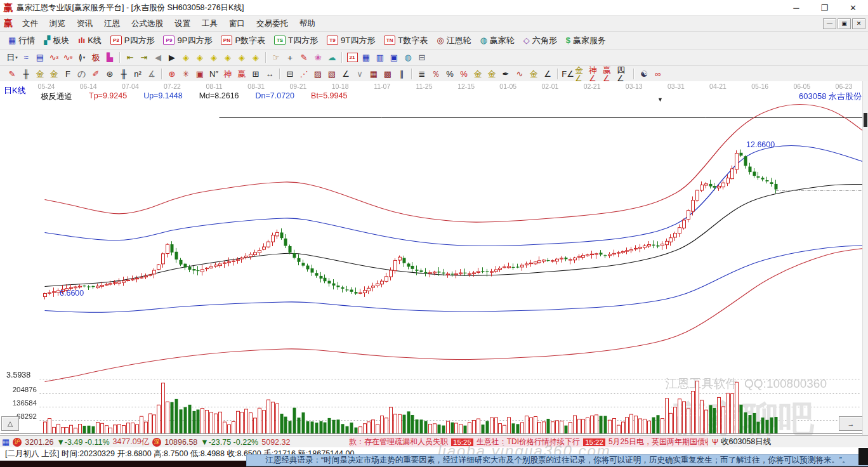  Describe the element at coordinates (68, 58) in the screenshot. I see `mini-chart-9-icon: ∿9` at that location.